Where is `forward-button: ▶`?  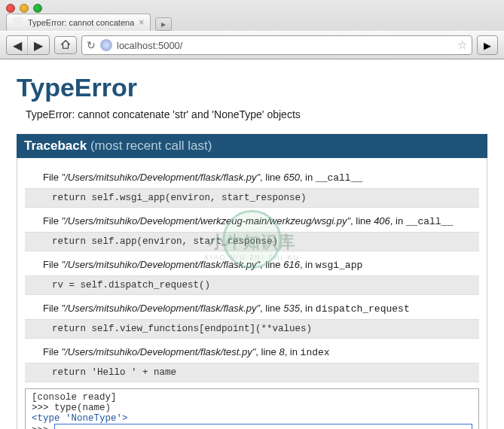 forward-button: ▶ is located at coordinates (38, 45).